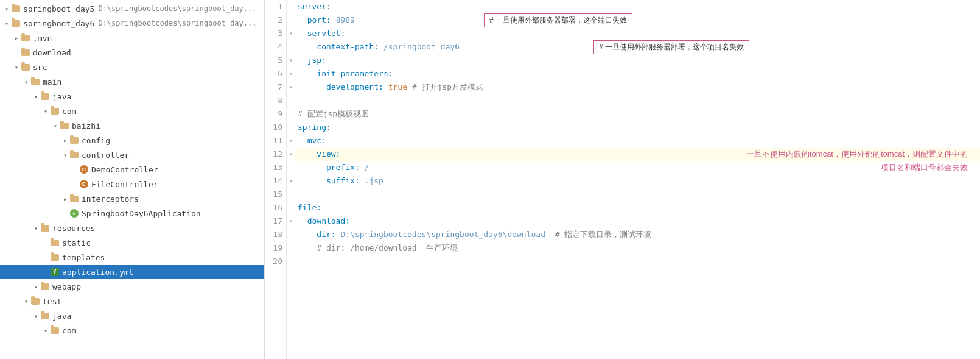 This screenshot has height=359, width=980. What do you see at coordinates (46, 243) in the screenshot?
I see `tree-arrow-static` at bounding box center [46, 243].